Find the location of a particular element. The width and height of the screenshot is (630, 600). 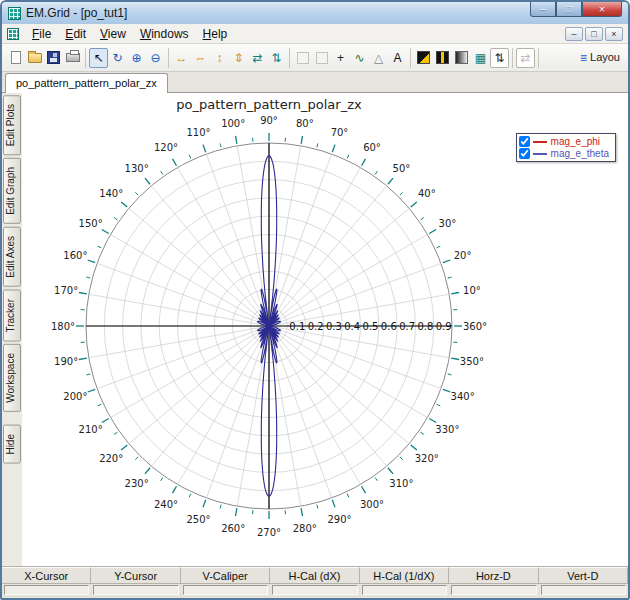

print-button is located at coordinates (72, 58).